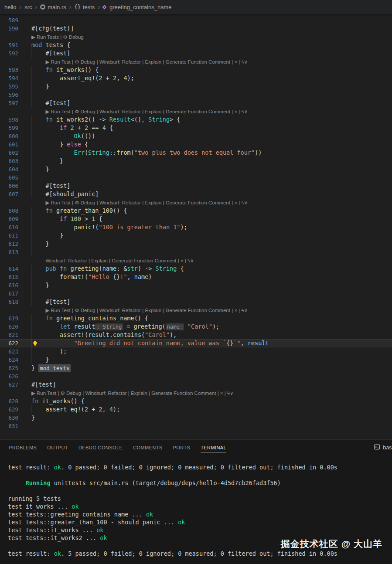 This screenshot has height=564, width=392. I want to click on code-line: 608 fn greater_than_100() {, so click(196, 211).